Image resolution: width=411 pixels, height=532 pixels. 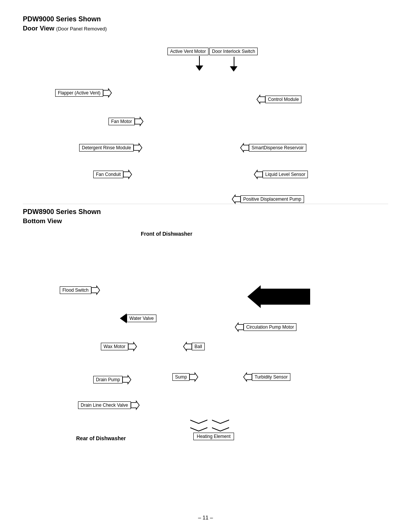 I want to click on pdw8900-title: PDW8900 Series Shown, so click(x=206, y=212).